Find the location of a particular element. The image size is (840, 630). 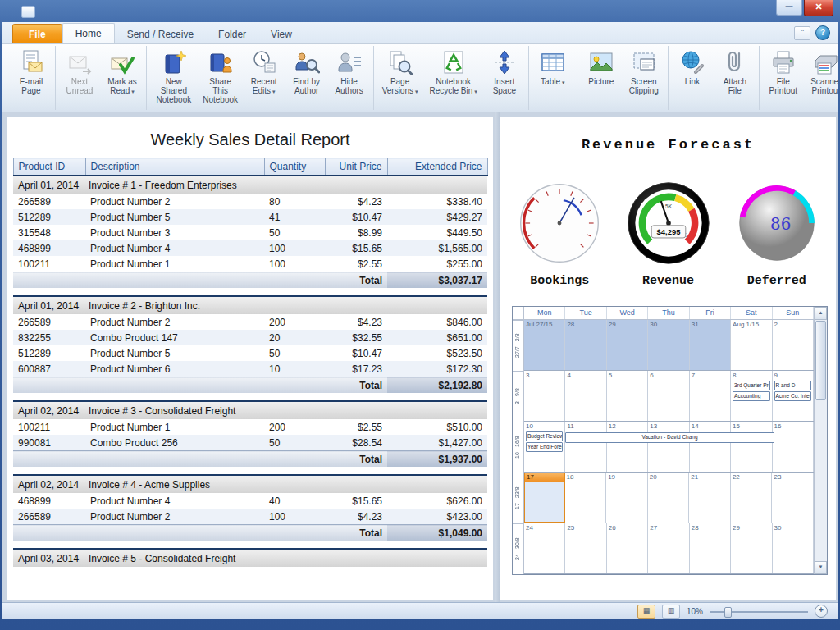

window-icon is located at coordinates (28, 11).